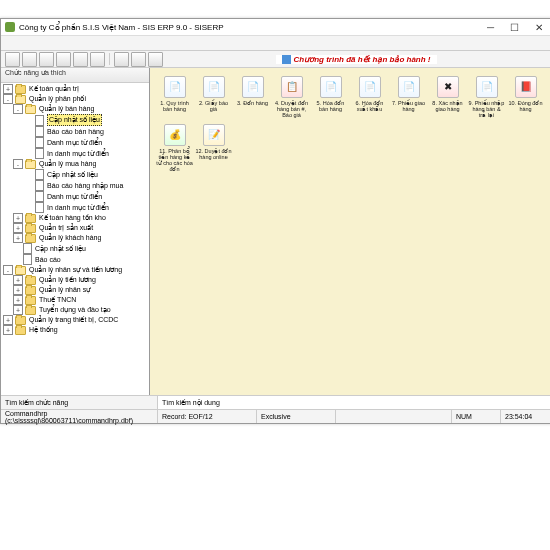 This screenshot has height=550, width=550. What do you see at coordinates (75, 330) in the screenshot?
I see `tree-item: +Hệ thống` at bounding box center [75, 330].